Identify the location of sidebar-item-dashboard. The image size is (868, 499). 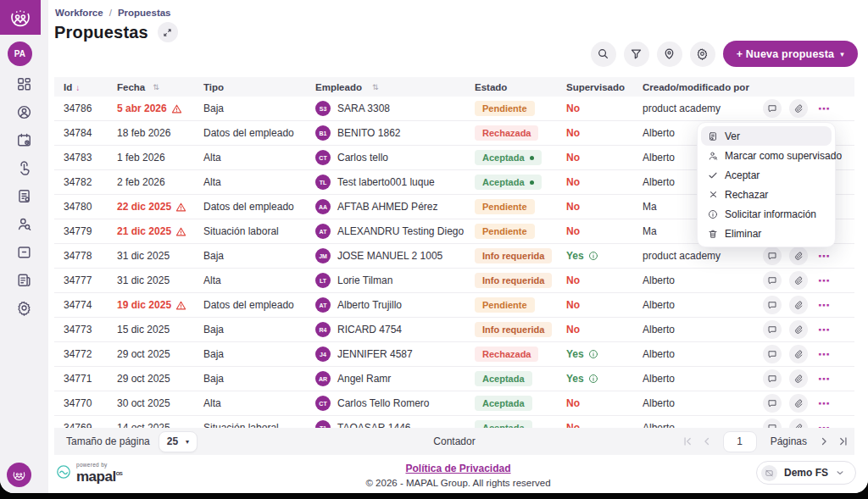
(25, 85).